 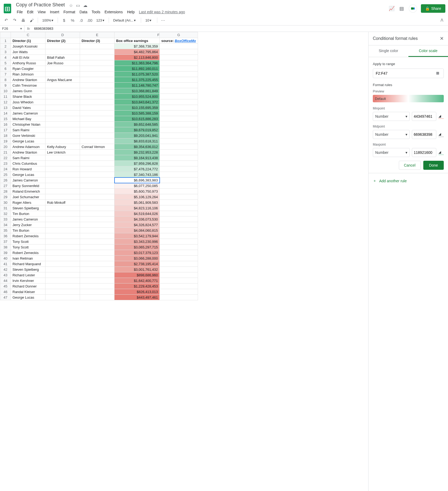 I want to click on cell-f11: $10,955,524,800, so click(x=137, y=97).